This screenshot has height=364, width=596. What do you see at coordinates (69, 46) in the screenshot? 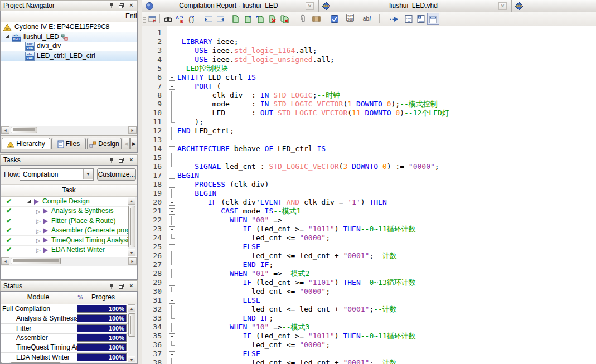
I see `tree-item-div-i-div: abcVHDdiv:i_div` at bounding box center [69, 46].